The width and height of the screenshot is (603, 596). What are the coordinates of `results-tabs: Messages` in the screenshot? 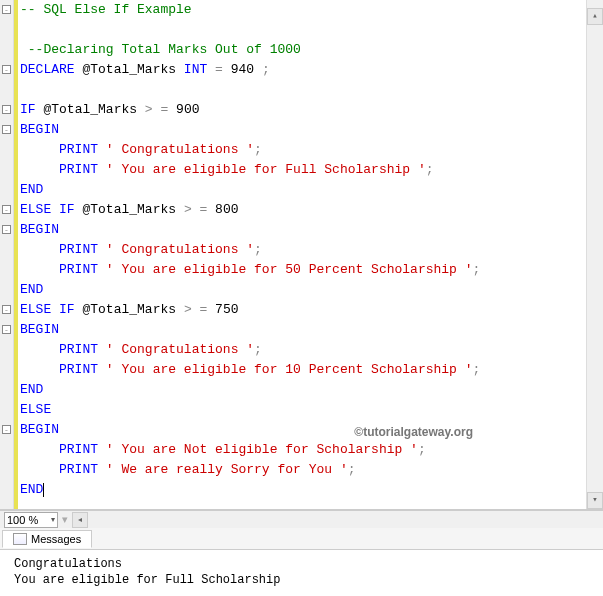 It's located at (302, 539).